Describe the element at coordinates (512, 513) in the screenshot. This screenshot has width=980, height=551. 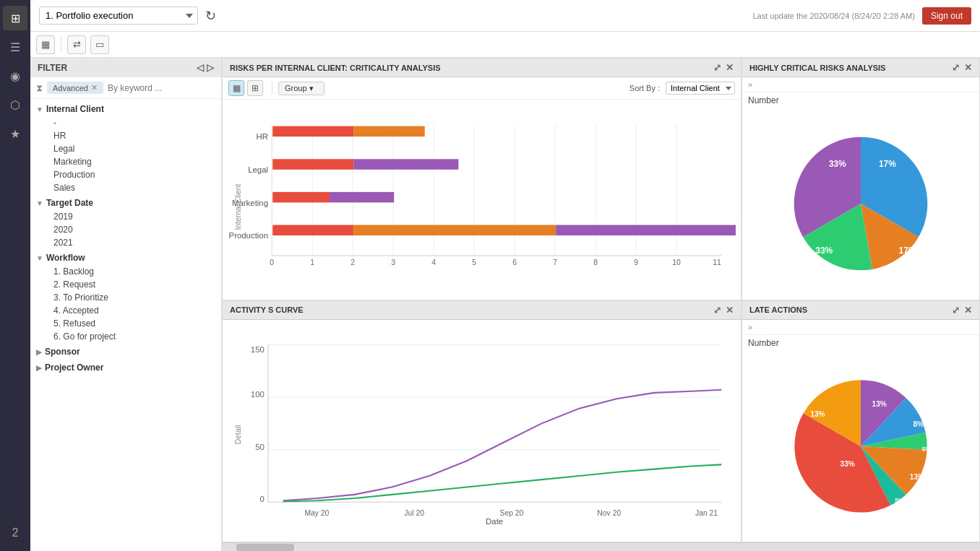
I see `svg-text: Sep 20` at that location.